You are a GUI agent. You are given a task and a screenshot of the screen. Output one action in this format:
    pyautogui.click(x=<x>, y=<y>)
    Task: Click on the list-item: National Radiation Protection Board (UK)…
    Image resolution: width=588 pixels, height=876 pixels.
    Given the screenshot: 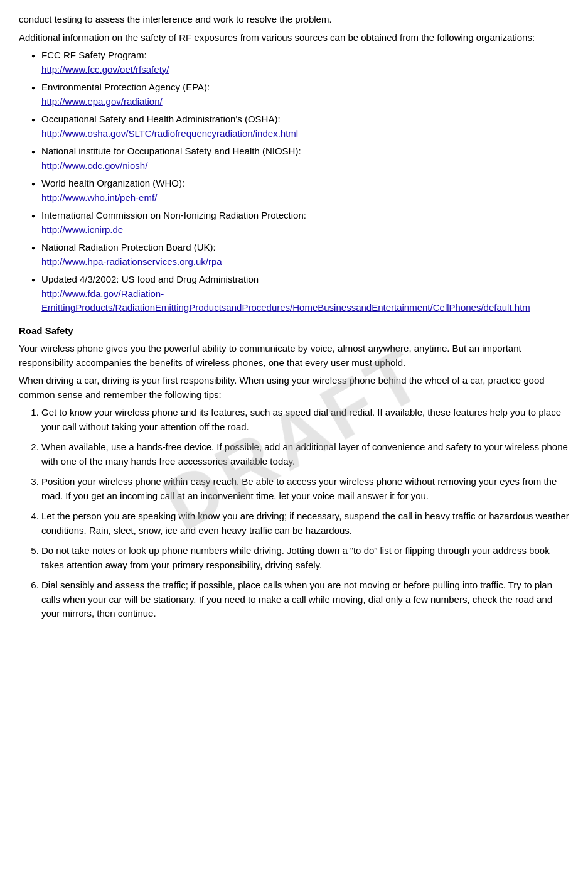 What is the action you would take?
    pyautogui.click(x=300, y=255)
    